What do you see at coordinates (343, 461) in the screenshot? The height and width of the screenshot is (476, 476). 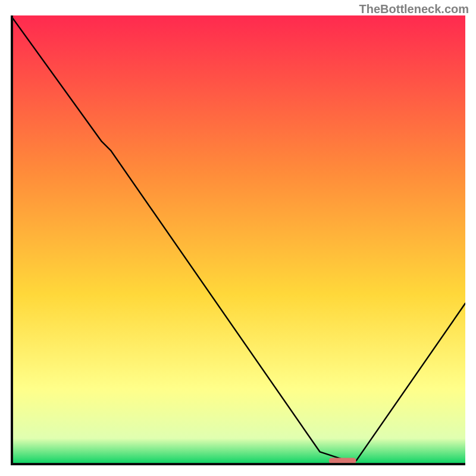 I see `optimal-marker` at bounding box center [343, 461].